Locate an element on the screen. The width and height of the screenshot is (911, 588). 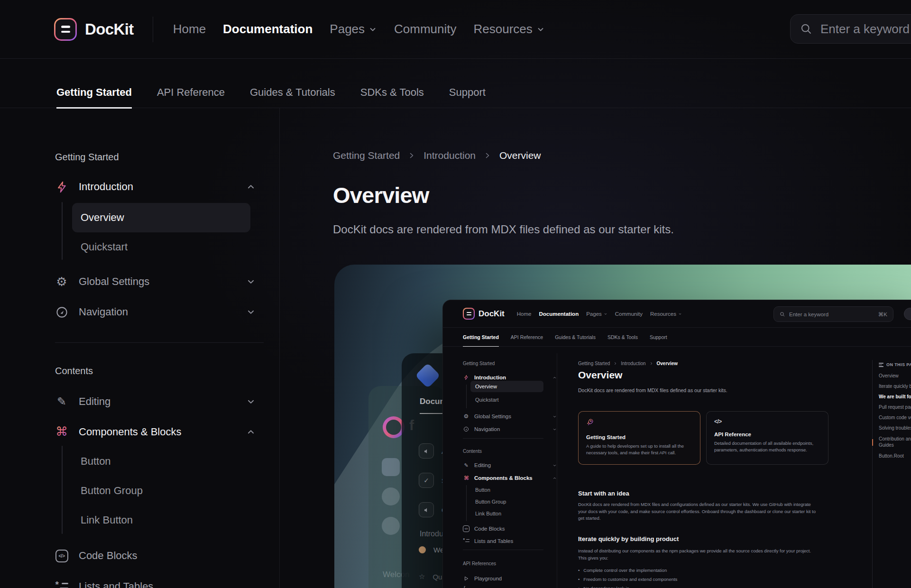
nested-primary-nav: Home Documentation Pages Community Resou… is located at coordinates (599, 314).